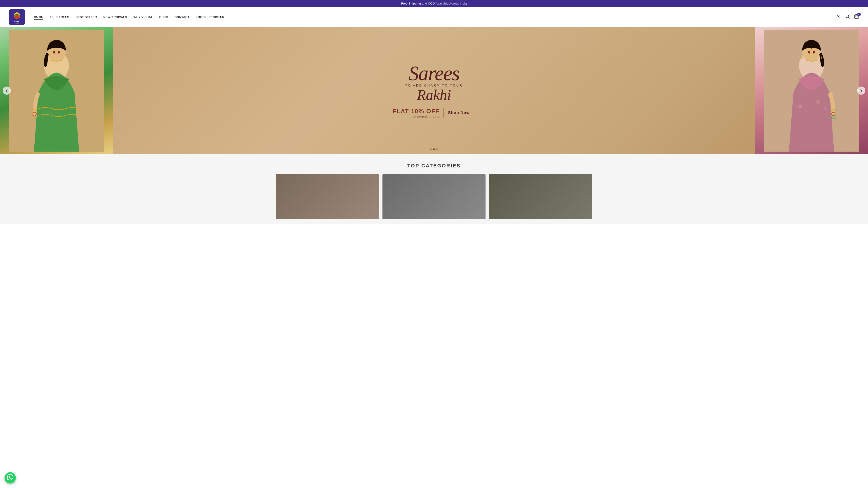 This screenshot has height=488, width=868. What do you see at coordinates (434, 95) in the screenshot?
I see `hero-title-rakhi: Rakhi` at bounding box center [434, 95].